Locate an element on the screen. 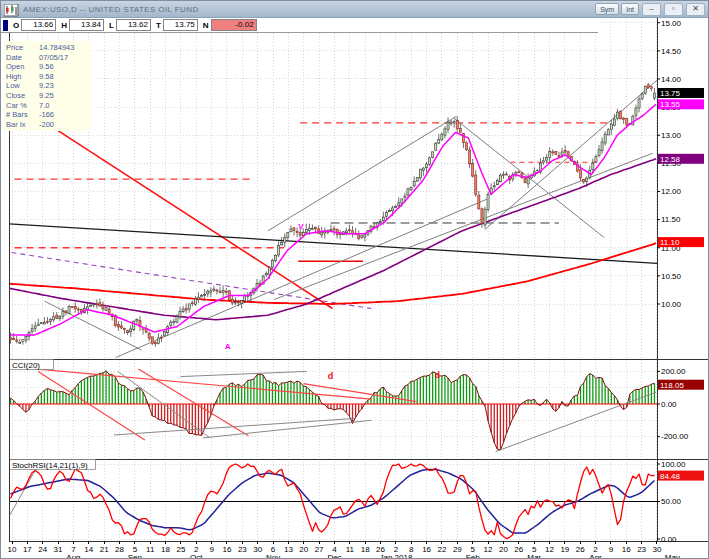  info-label: Open is located at coordinates (22, 67).